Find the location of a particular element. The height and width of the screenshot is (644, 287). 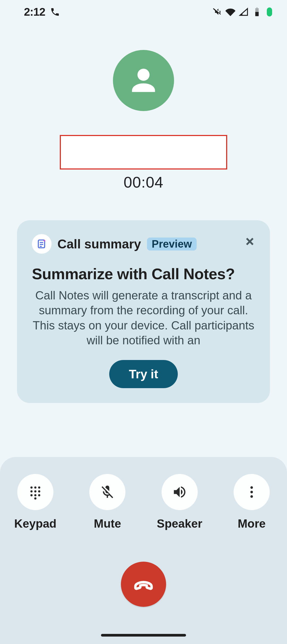

speaker-label: Speaker is located at coordinates (180, 524).